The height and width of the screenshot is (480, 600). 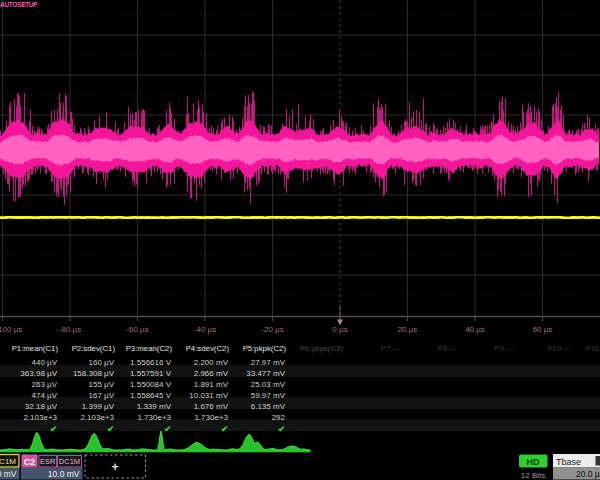 What do you see at coordinates (154, 406) in the screenshot?
I see `svg-text: 1.339 mV` at bounding box center [154, 406].